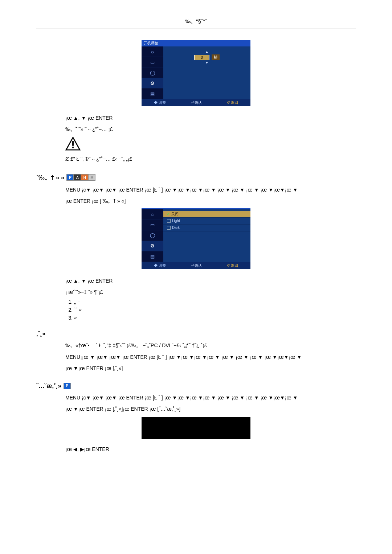  Describe the element at coordinates (211, 118) in the screenshot. I see `nav-line-1: ¡œ ▲, ▼ ¡œ ENTER` at that location.